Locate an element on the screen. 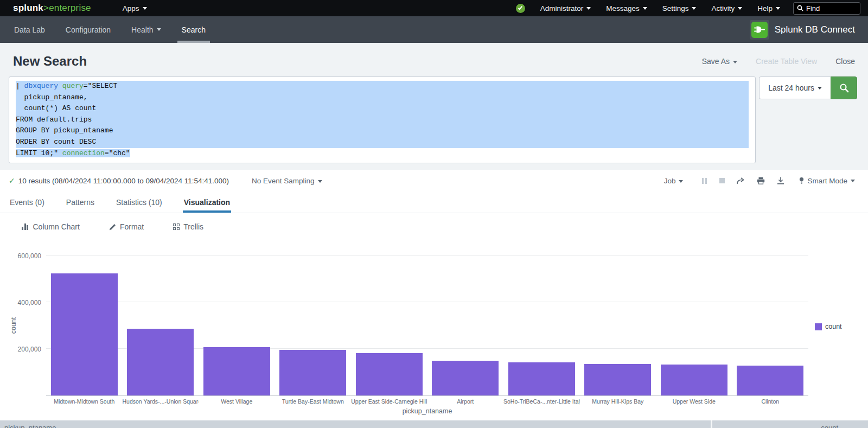  tab-events: Events (0) is located at coordinates (27, 202).